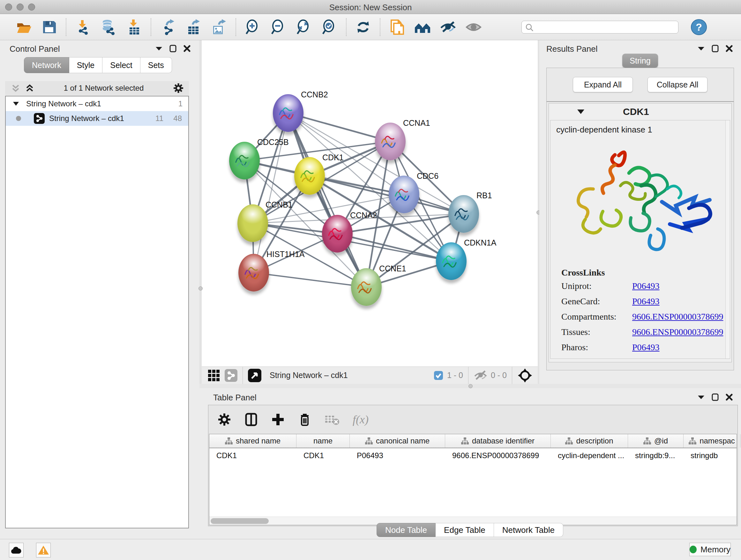 This screenshot has height=560, width=741. I want to click on collapse-all-icon, so click(15, 88).